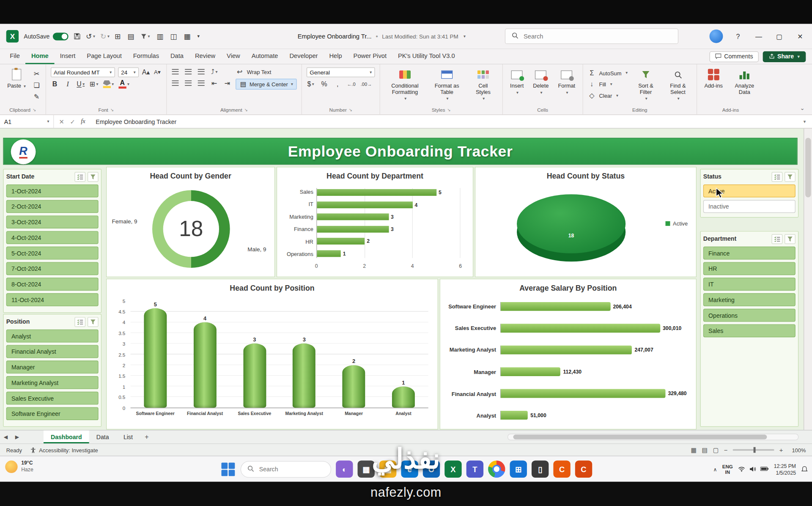 This screenshot has width=812, height=506. I want to click on taskbar-search-input, so click(288, 469).